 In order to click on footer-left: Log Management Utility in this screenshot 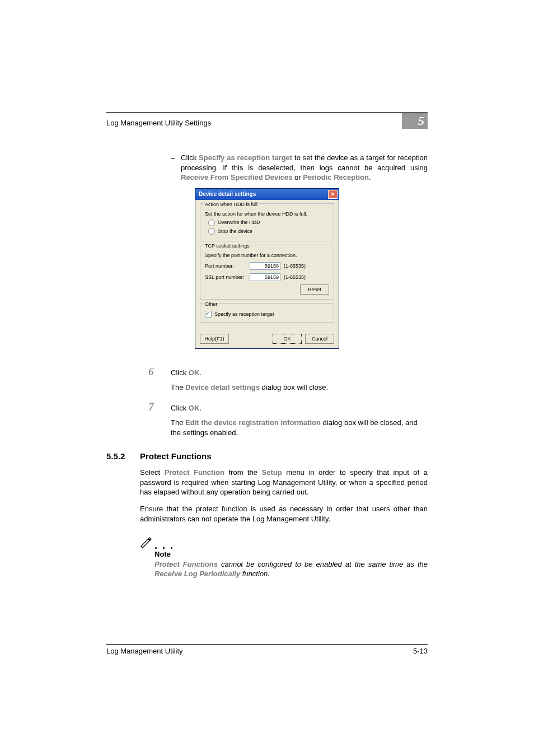, I will do `click(144, 651)`.